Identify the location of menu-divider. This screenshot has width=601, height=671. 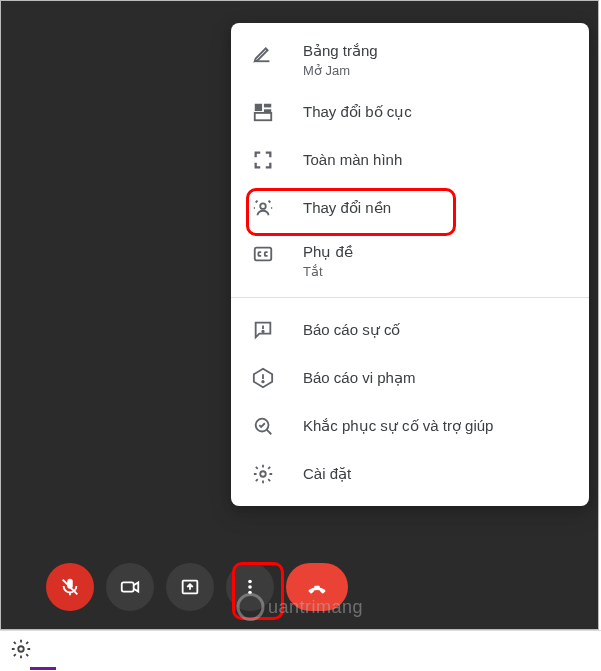
(410, 298).